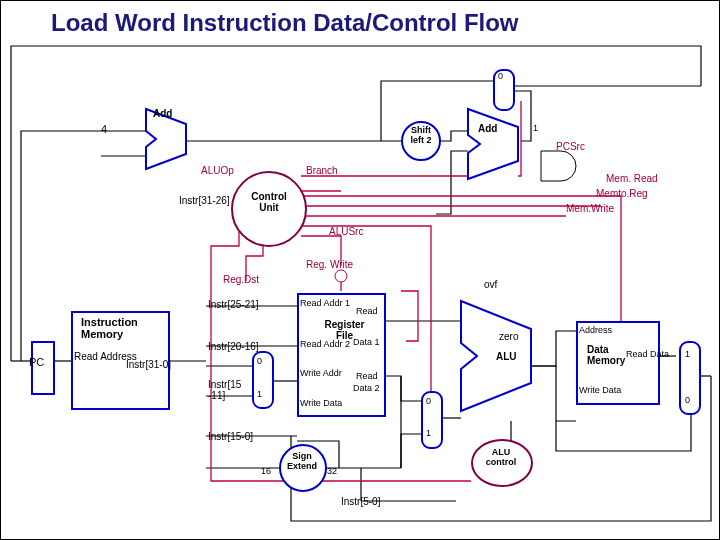  What do you see at coordinates (218, 170) in the screenshot?
I see `aluop-label: ALUOp` at bounding box center [218, 170].